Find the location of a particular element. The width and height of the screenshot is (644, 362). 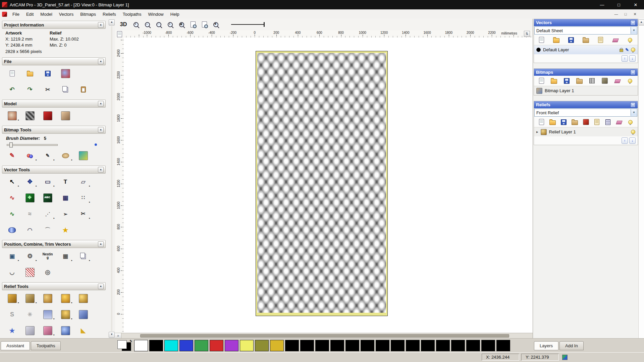

position-combine-trim-header: Position, Combine, Trim Vectors ▲ is located at coordinates (54, 244).